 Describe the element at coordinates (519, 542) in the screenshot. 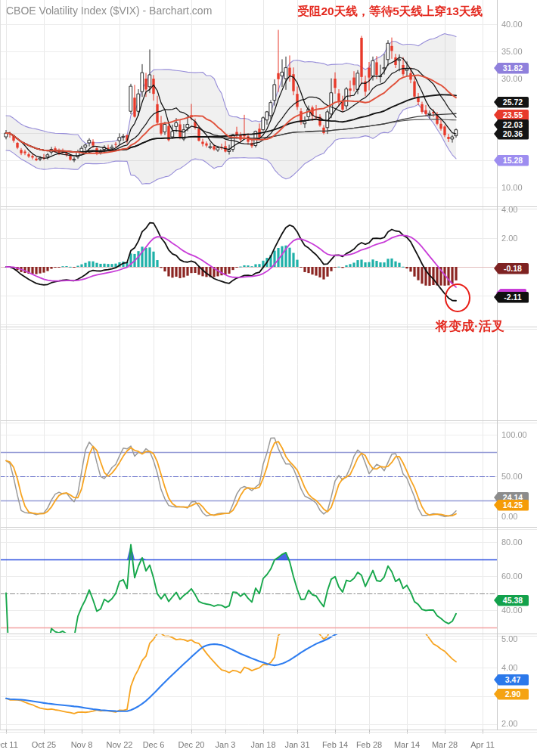

I see `rsi-axis-tick: 80.00` at that location.